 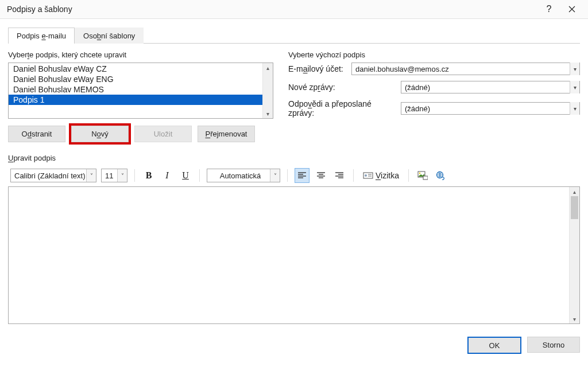 What do you see at coordinates (243, 176) in the screenshot?
I see `font-color-dropdown: Automatická ˅` at bounding box center [243, 176].